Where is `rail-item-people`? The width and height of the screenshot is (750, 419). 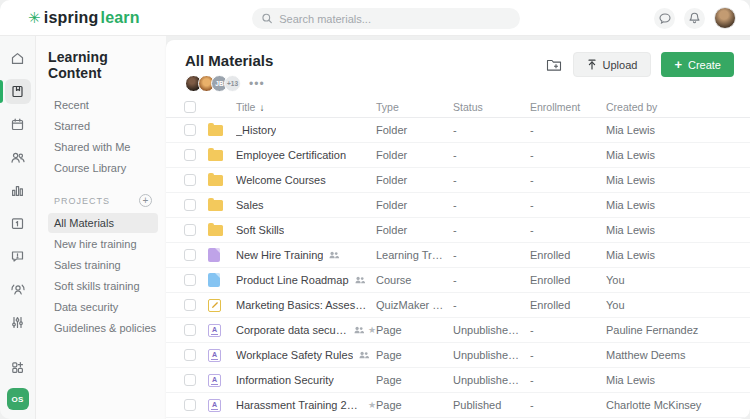
rail-item-people is located at coordinates (18, 158).